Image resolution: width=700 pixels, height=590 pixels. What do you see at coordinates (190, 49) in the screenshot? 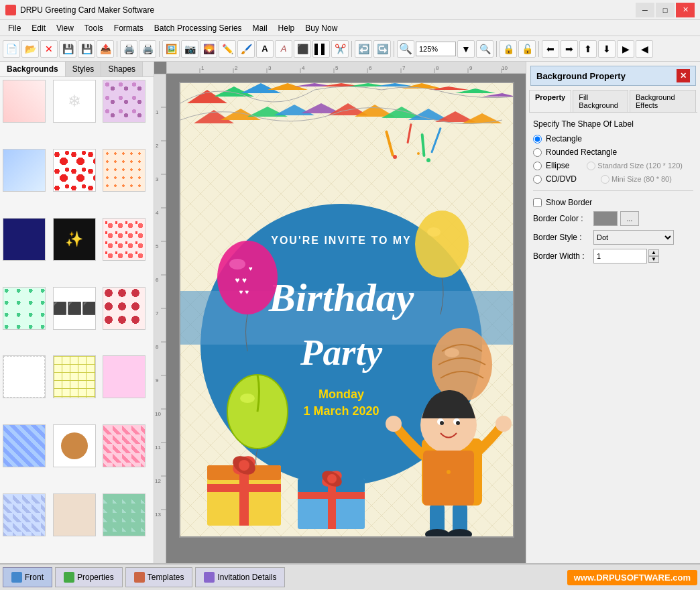
I see `tb-img2: 📷` at bounding box center [190, 49].